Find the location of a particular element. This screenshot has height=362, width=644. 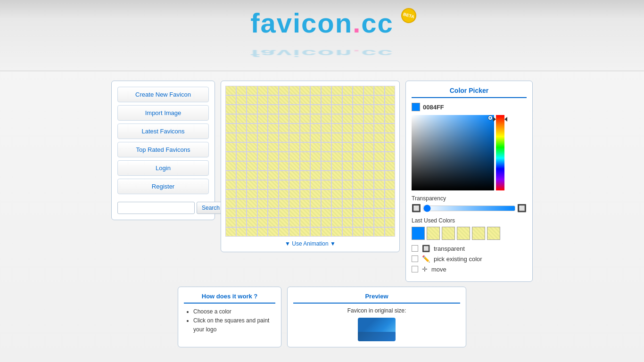

latest-favicons-button: Latest Favicons is located at coordinates (163, 131).